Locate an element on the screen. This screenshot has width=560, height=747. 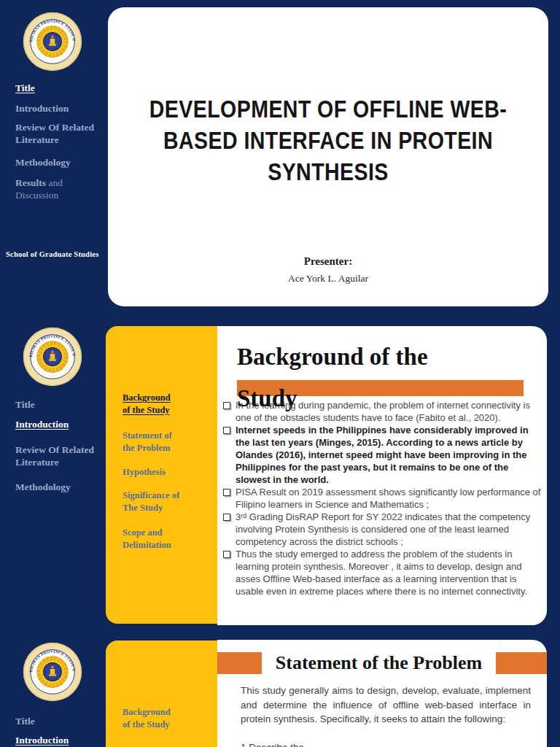
title-accent-bar-left is located at coordinates (239, 663).